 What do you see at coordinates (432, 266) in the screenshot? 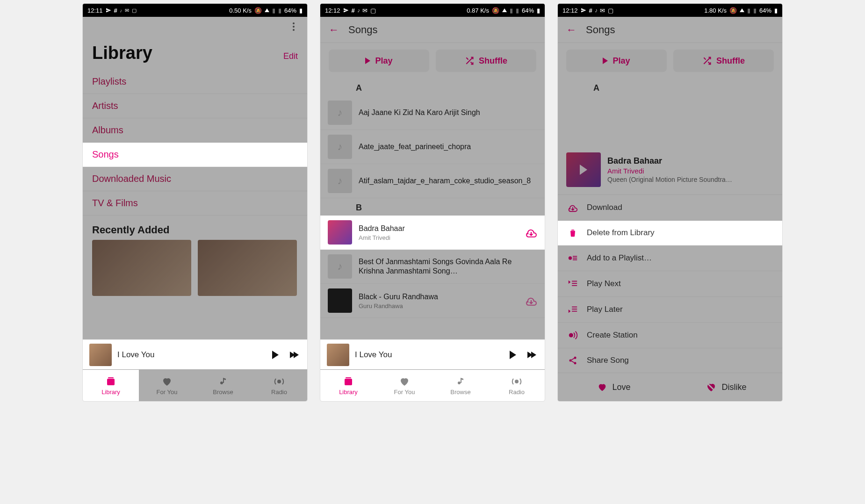
I see `song-row: ♪ Best Of Janmashtami Songs Govinda Aala…` at bounding box center [432, 266].